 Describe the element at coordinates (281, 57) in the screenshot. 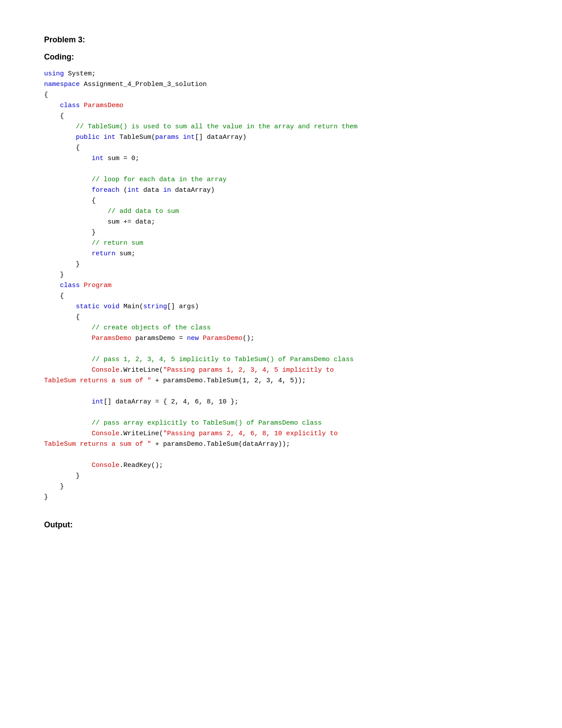

I see `coding-heading: Coding:` at that location.